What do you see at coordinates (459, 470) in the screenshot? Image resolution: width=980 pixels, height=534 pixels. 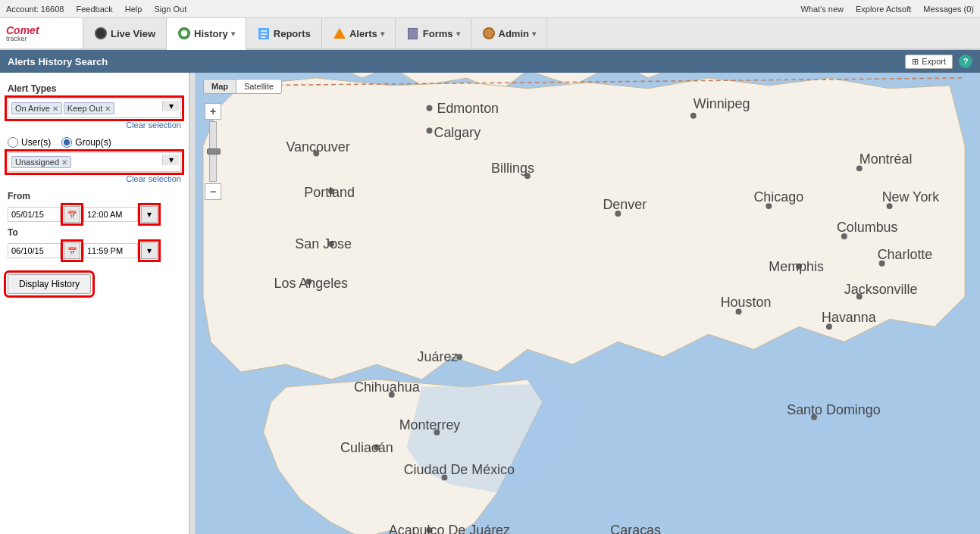 I see `svg-text: Ciudad De México` at bounding box center [459, 470].